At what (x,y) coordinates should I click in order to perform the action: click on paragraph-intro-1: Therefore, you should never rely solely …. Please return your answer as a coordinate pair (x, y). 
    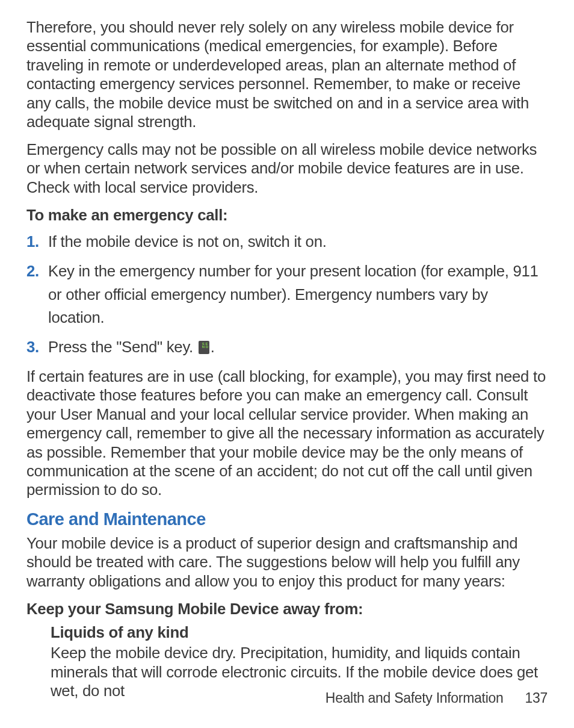
    Looking at the image, I should click on (287, 75).